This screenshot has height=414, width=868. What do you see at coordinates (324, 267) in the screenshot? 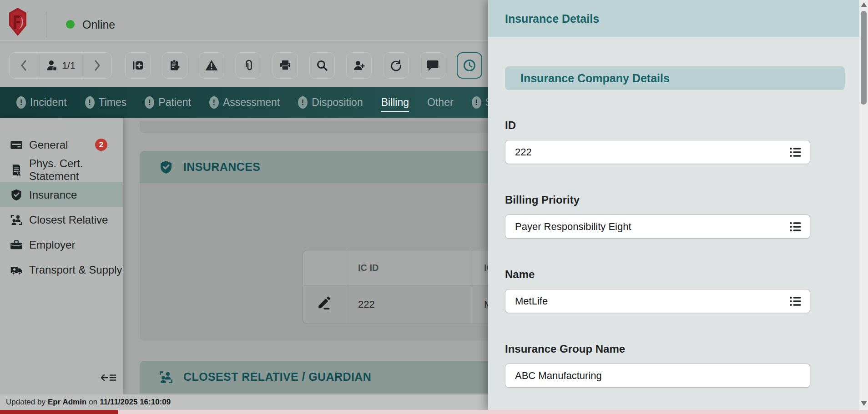
I see `edit-column-header` at bounding box center [324, 267].